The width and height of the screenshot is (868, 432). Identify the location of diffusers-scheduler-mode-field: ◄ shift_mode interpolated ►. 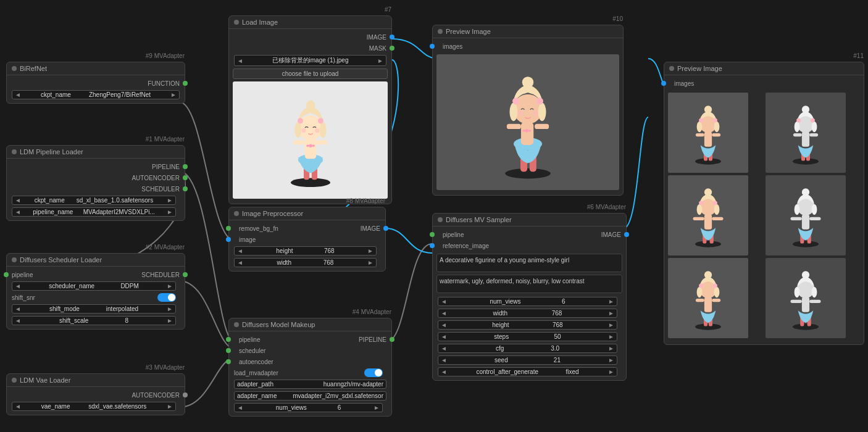
(94, 309).